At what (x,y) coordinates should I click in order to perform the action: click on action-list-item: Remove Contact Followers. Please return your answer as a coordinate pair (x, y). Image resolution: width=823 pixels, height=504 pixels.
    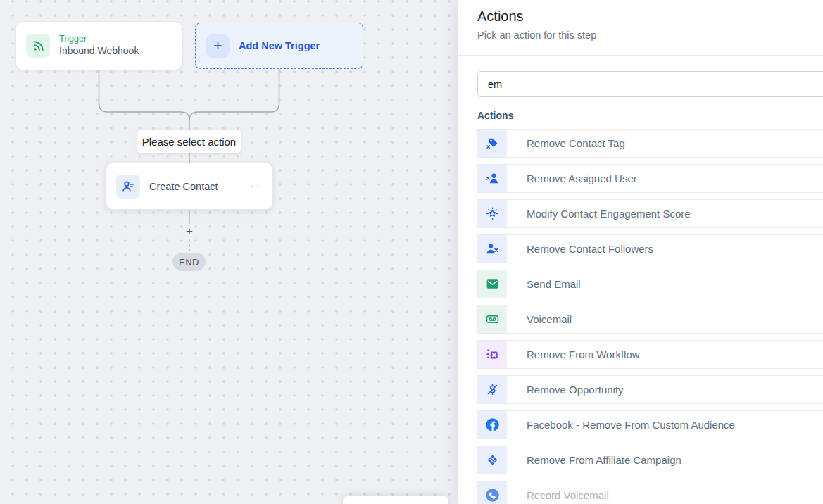
    Looking at the image, I should click on (651, 249).